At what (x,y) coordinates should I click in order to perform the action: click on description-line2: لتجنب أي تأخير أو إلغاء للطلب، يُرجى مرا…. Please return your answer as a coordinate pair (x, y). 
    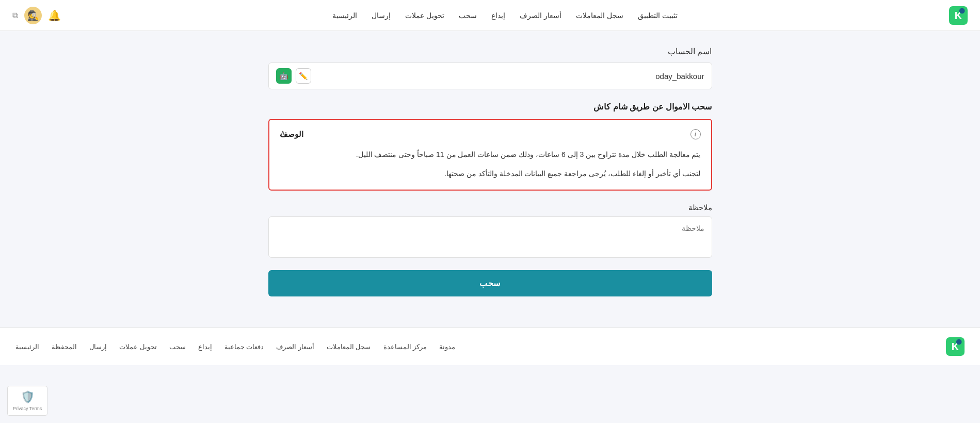
    Looking at the image, I should click on (490, 174).